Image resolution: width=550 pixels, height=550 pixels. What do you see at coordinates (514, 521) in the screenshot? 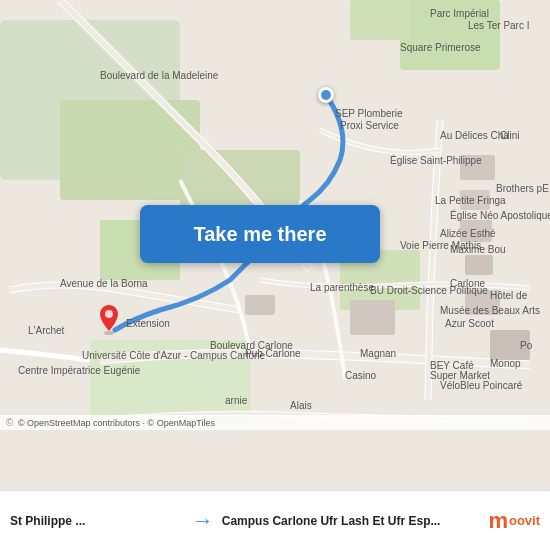
I see `moovit-logo: m oovit` at bounding box center [514, 521].